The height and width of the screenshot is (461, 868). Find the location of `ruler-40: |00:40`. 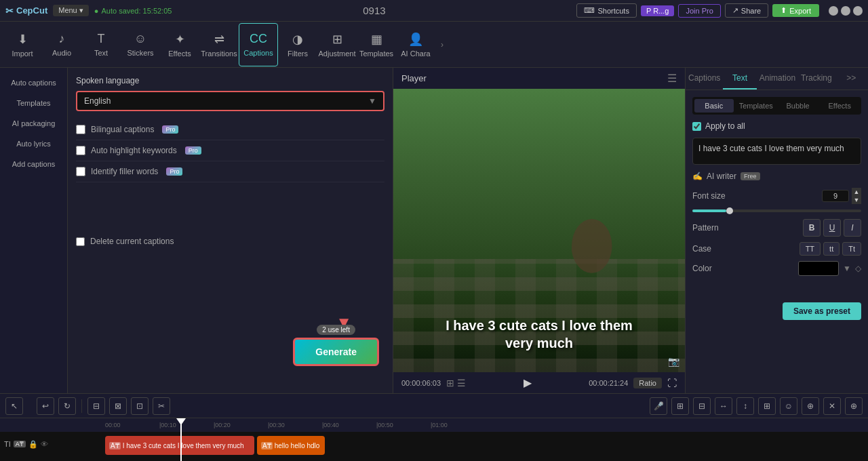

ruler-40: |00:40 is located at coordinates (331, 425).